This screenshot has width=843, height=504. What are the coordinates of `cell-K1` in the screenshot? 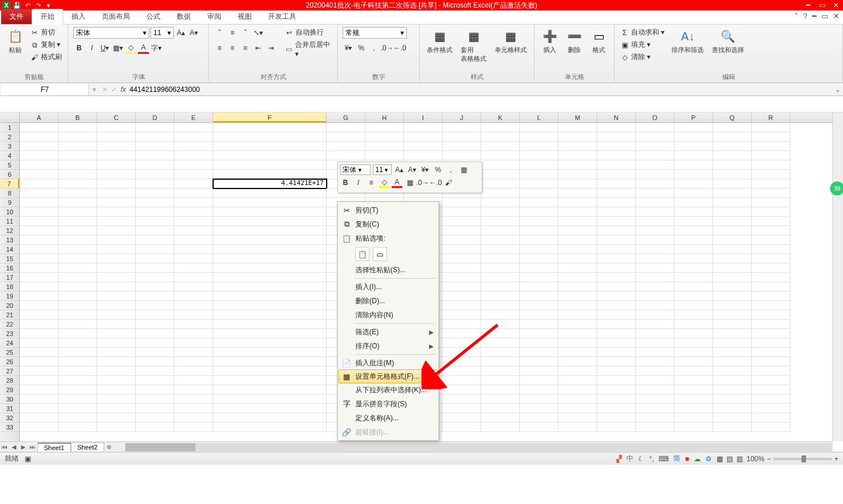 It's located at (501, 128).